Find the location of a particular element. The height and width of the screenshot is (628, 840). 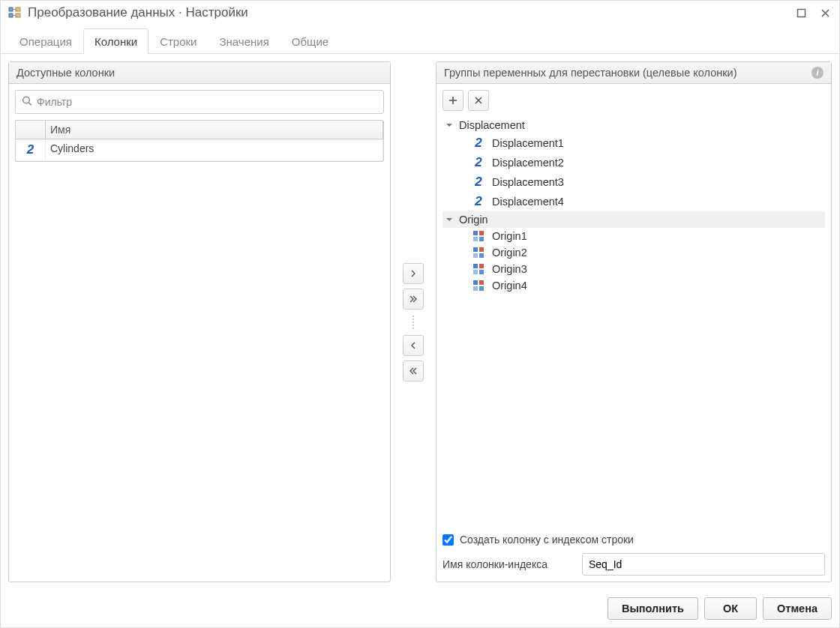

tab-values: Значения is located at coordinates (244, 41).